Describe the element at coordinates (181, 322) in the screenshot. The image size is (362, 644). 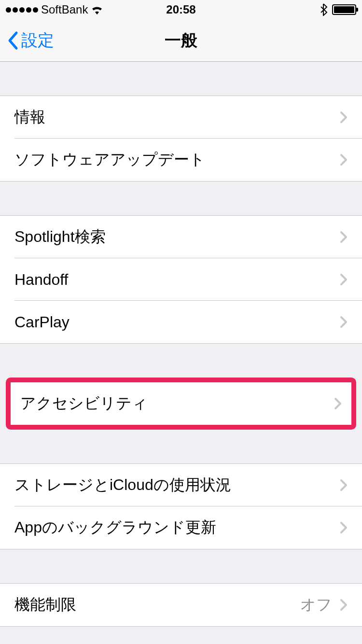
I see `row-carplay: CarPlay` at that location.